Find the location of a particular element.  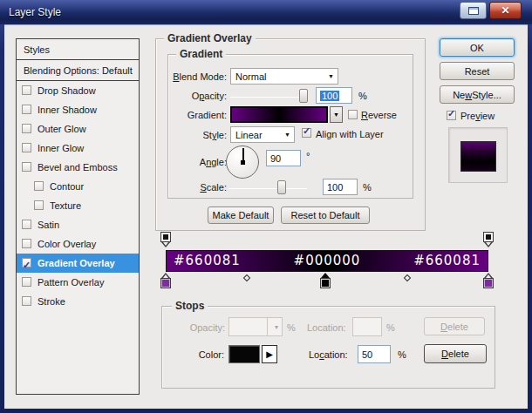

stop-color-swatch is located at coordinates (244, 354).